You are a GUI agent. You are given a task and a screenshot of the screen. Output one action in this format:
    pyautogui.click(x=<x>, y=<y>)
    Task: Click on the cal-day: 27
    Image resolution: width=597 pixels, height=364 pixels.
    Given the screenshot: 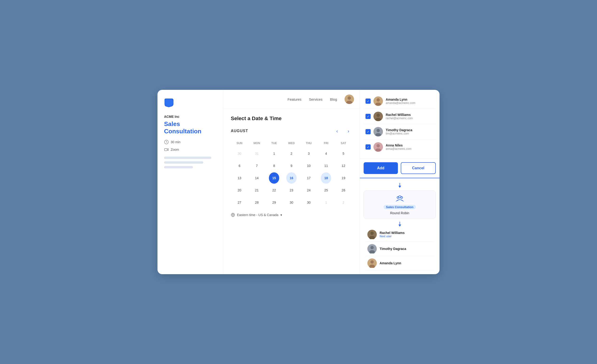 What is the action you would take?
    pyautogui.click(x=239, y=203)
    